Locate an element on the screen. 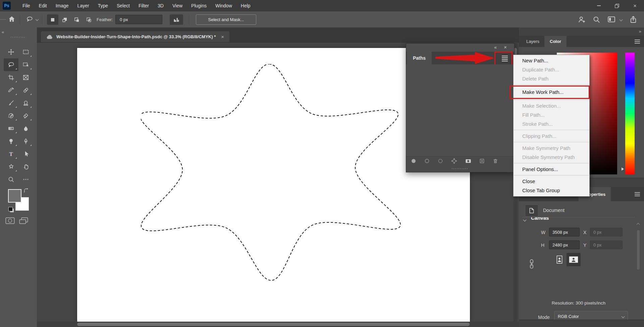 The image size is (644, 327). menu-edit: Edit is located at coordinates (43, 6).